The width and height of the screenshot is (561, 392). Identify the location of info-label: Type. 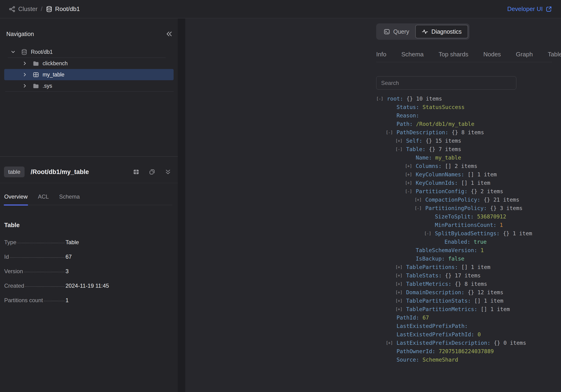
(10, 242).